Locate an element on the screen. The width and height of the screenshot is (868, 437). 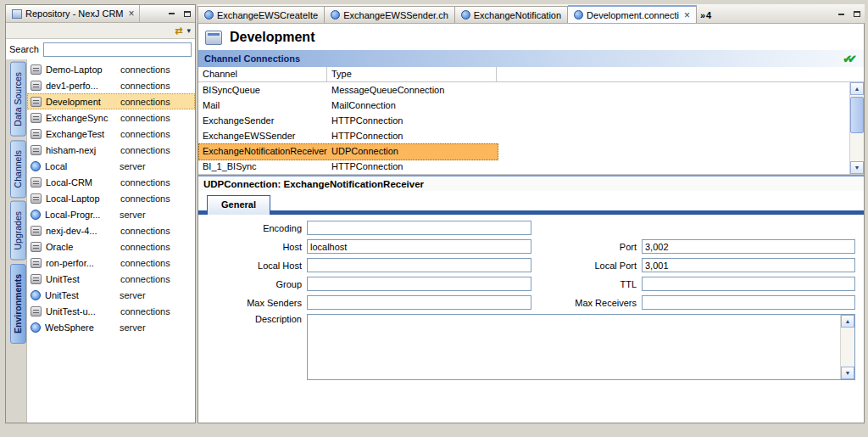
item-name: UnitTest is located at coordinates (82, 295).